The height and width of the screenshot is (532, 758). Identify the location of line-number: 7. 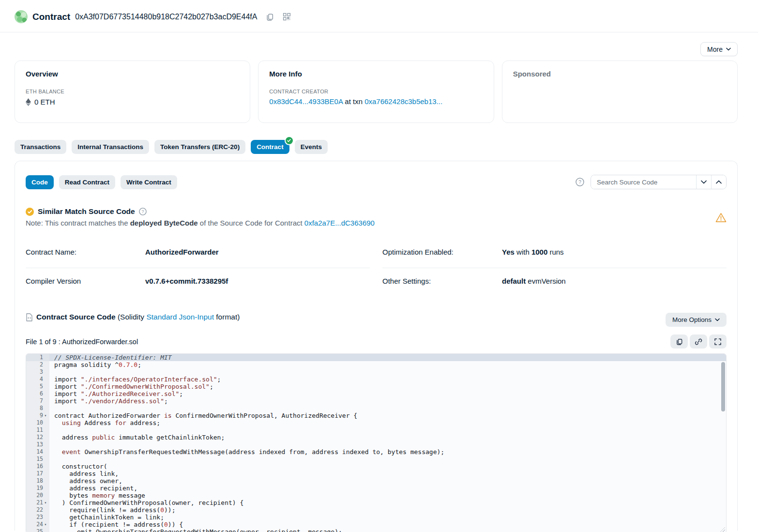
(38, 401).